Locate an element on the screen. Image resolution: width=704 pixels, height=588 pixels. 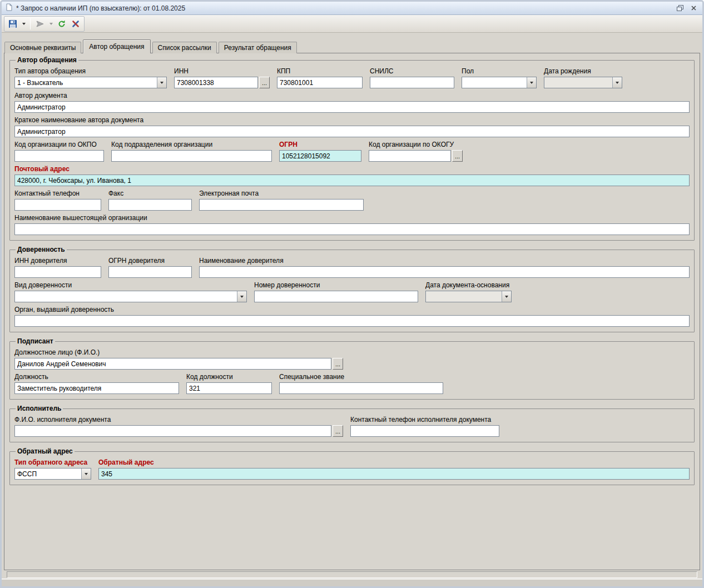
toolbar-band is located at coordinates (44, 24).